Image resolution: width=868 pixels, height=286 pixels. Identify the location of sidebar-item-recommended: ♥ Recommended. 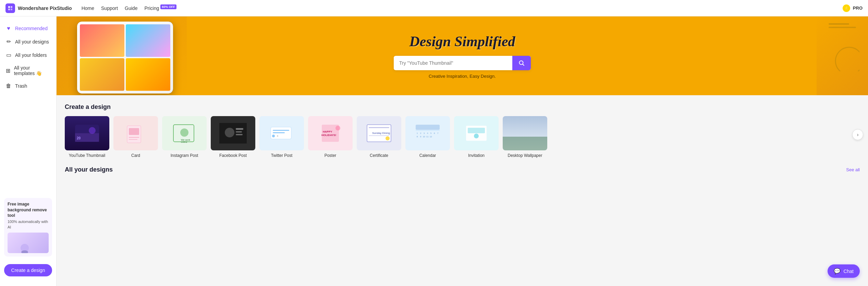
(28, 28).